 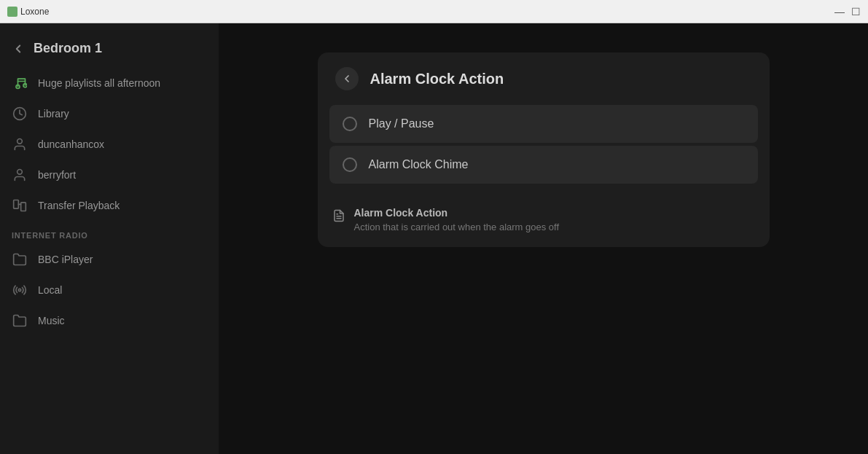 What do you see at coordinates (51, 321) in the screenshot?
I see `sidebar-item-label: Music` at bounding box center [51, 321].